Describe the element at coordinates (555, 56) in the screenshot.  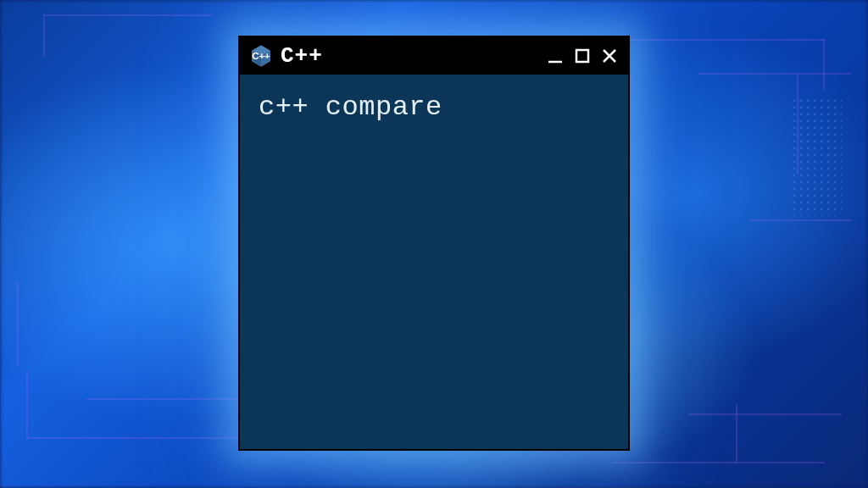
I see `minimize-button` at that location.